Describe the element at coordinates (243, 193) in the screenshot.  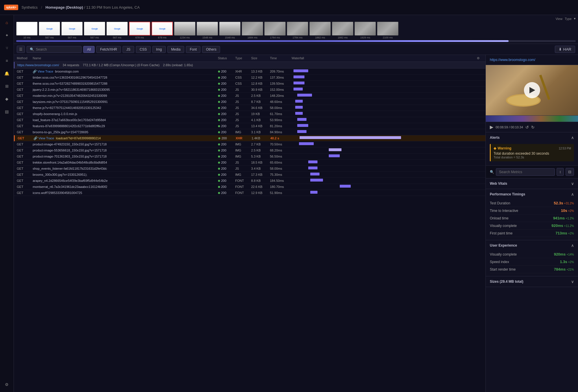
I see `type-cell: FONT` at that location.